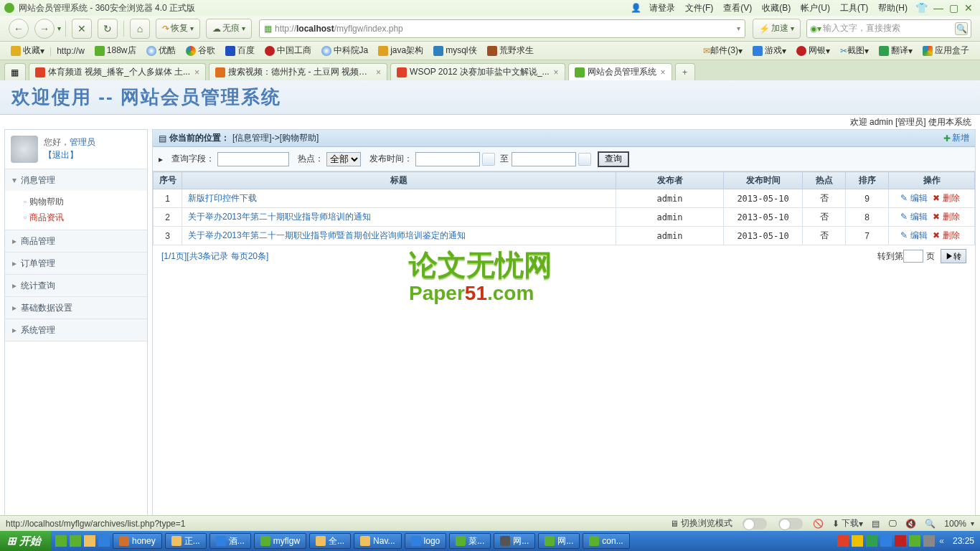 This screenshot has height=551, width=980. Describe the element at coordinates (511, 50) in the screenshot. I see `bm-wild: 荒野求生` at that location.